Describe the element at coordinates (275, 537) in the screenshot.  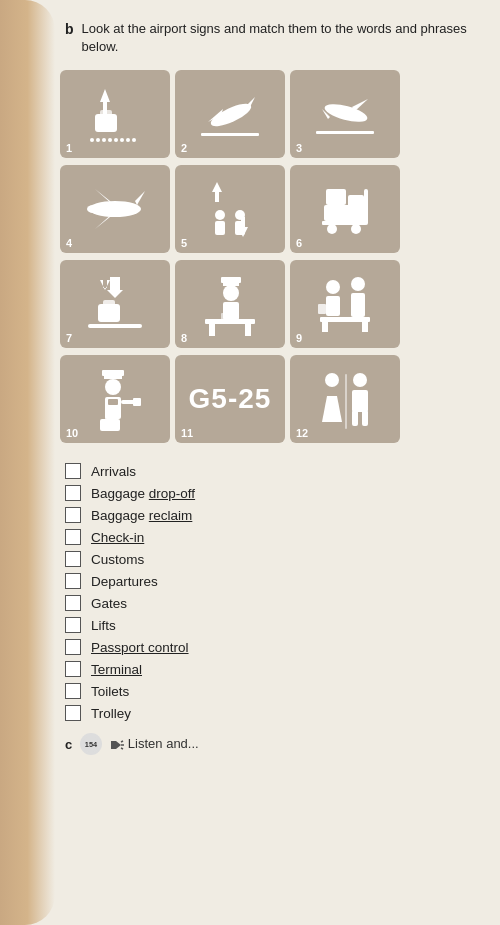
I see `checklist-item-checkin: Check-in` at that location.